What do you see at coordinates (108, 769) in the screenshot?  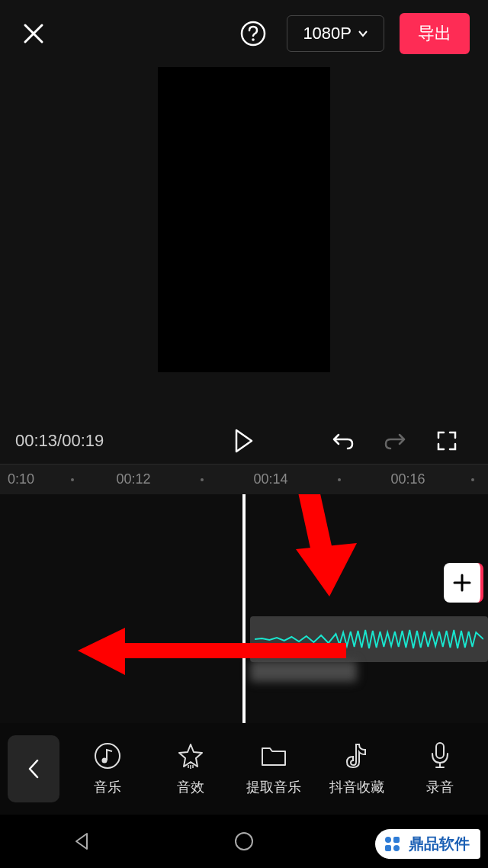 I see `music-tool: 音乐` at bounding box center [108, 769].